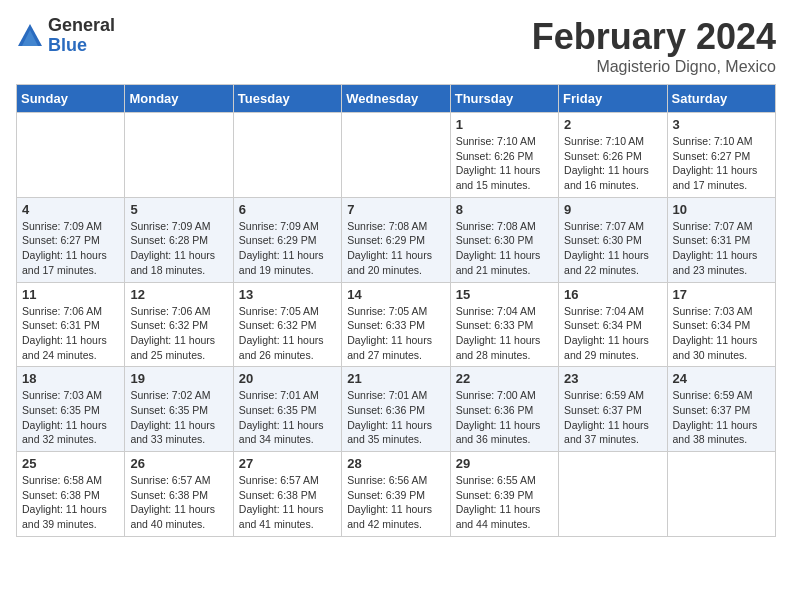  I want to click on day-info: Sunrise: 7:04 AMSunset: 6:34 PMDaylight:…, so click(612, 334).